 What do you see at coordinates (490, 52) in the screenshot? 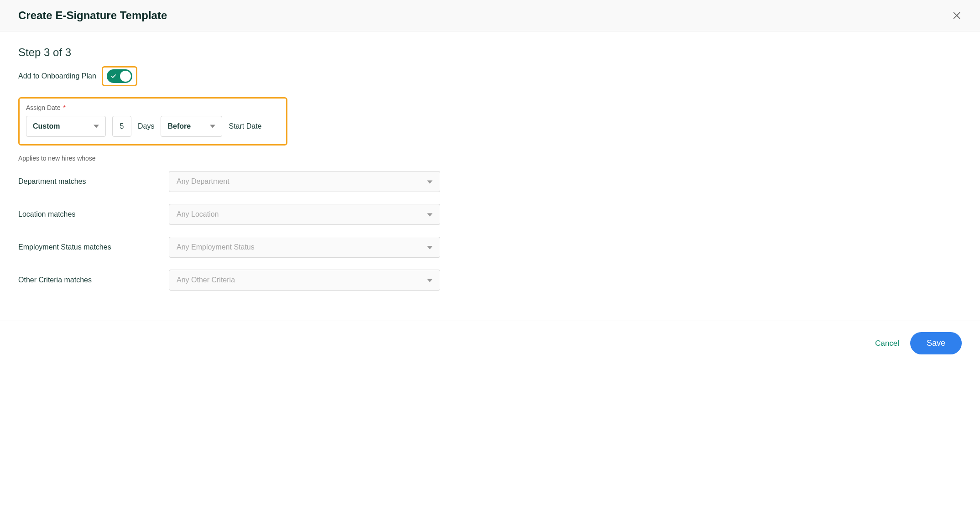
I see `step-indicator: Step 3 of 3` at bounding box center [490, 52].